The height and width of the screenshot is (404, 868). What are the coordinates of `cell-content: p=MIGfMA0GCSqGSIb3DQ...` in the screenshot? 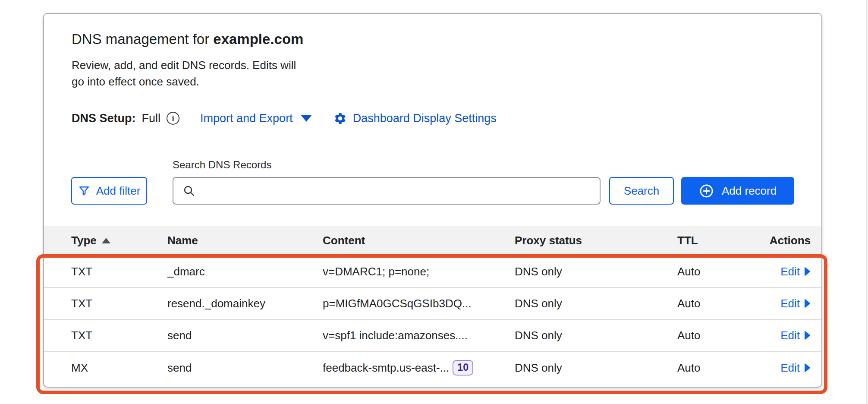 It's located at (418, 304).